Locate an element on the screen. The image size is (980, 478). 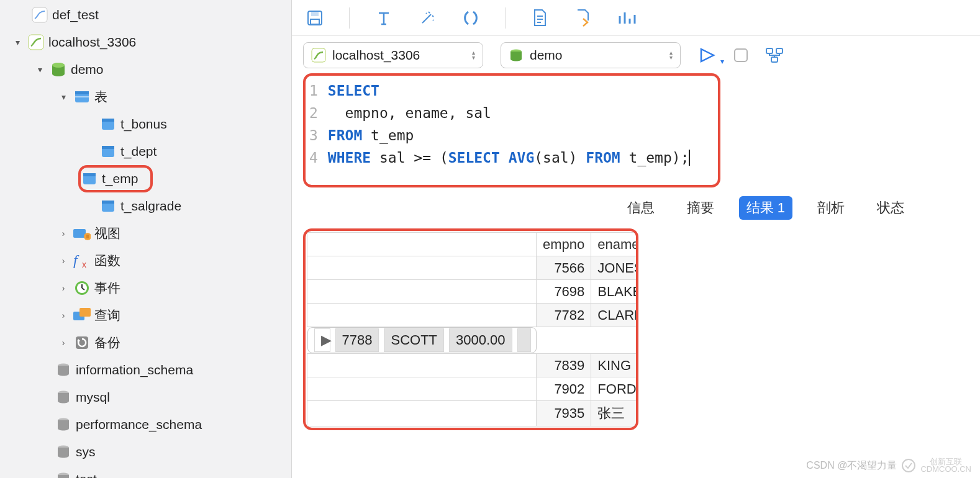
tree-item-top: def_test is located at coordinates (145, 15).